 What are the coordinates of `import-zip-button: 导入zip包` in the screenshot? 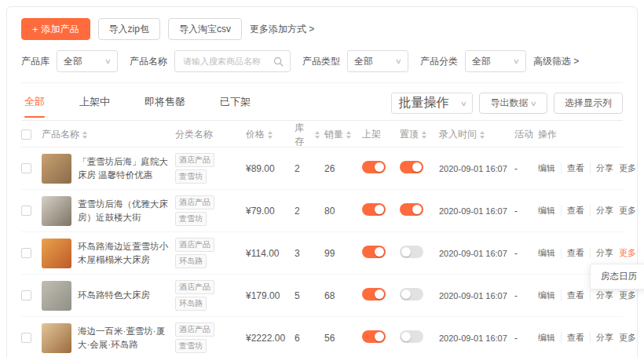 It's located at (129, 29).